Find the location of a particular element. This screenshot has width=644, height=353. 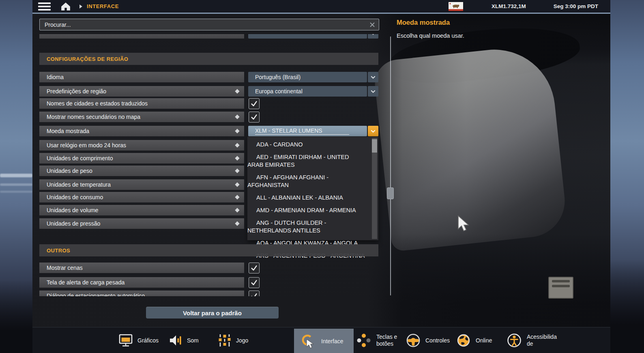

dropdown-option: AMD - ARMENIAN DRAM - ARMENIA is located at coordinates (307, 210).